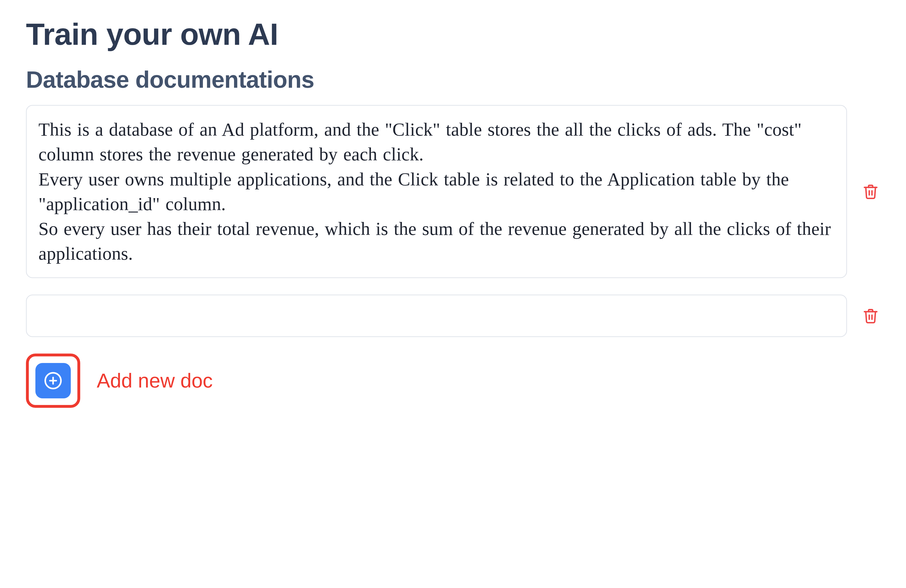  Describe the element at coordinates (436, 316) in the screenshot. I see `doc-textarea` at that location.